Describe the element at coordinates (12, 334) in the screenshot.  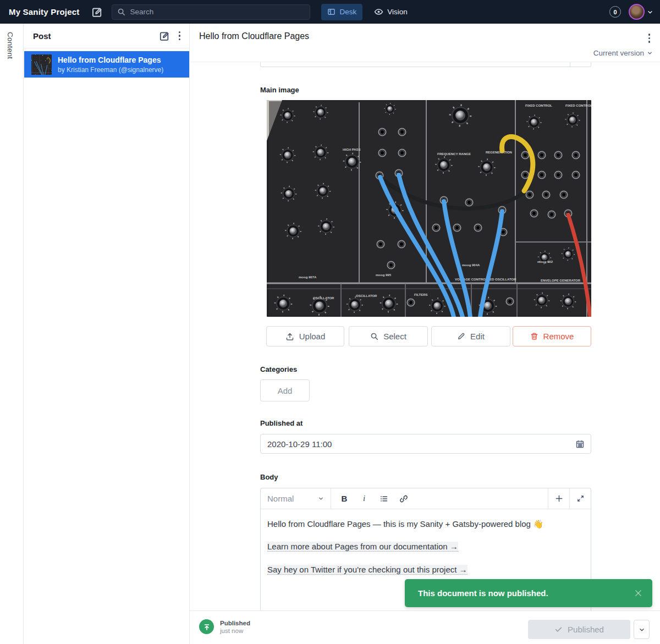
I see `tool-strip: Content` at that location.